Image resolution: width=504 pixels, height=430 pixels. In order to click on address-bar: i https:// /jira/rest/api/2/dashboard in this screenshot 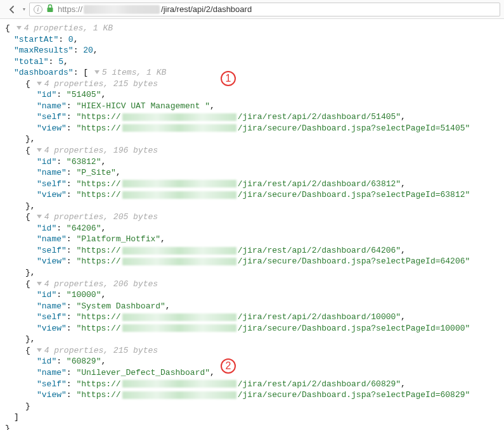, I will do `click(265, 9)`.